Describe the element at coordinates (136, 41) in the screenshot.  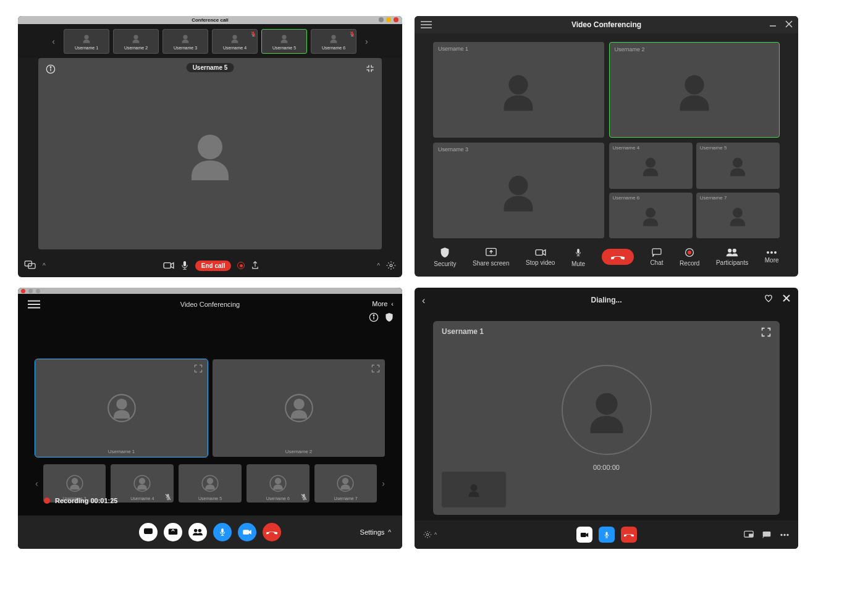
I see `participant-thumb: Username 2` at that location.